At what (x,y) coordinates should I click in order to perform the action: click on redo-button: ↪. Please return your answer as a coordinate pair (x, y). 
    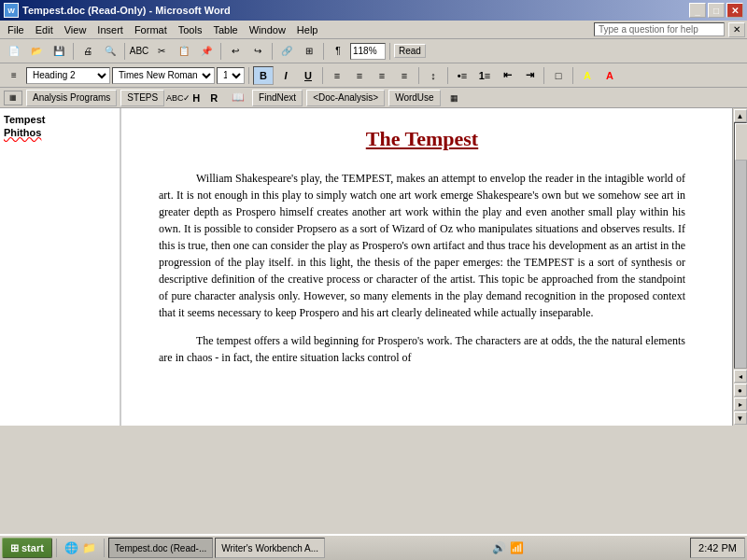
    Looking at the image, I should click on (258, 51).